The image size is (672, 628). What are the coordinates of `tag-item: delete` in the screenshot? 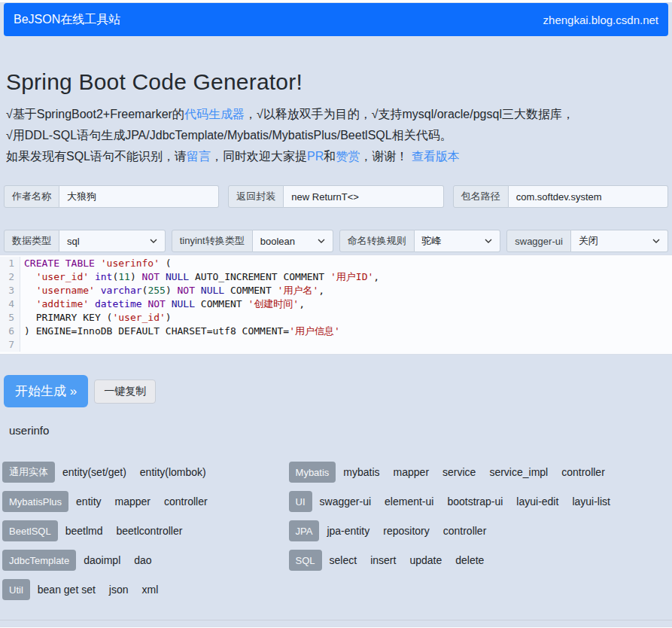 It's located at (470, 560).